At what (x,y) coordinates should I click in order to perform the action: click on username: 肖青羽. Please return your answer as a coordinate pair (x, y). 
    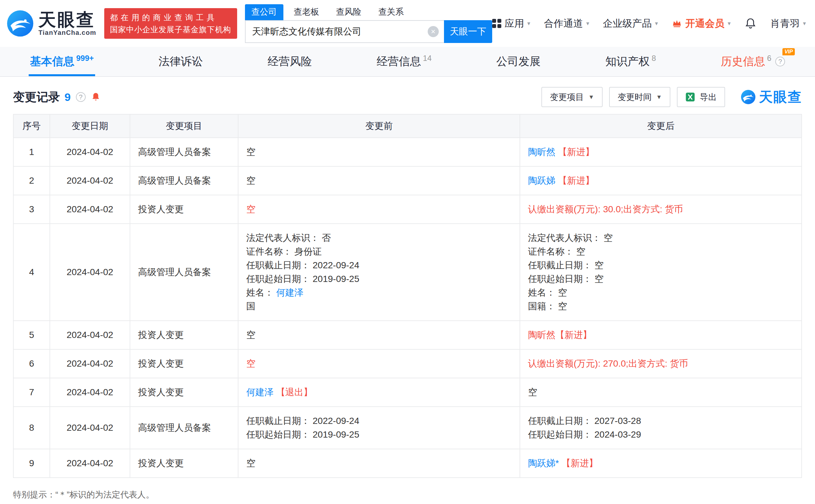
    Looking at the image, I should click on (785, 24).